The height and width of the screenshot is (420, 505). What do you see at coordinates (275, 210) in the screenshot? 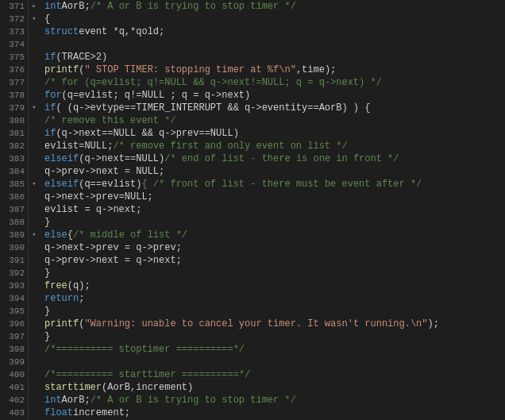
I see `code-line: evlist = q->next;` at bounding box center [275, 210].